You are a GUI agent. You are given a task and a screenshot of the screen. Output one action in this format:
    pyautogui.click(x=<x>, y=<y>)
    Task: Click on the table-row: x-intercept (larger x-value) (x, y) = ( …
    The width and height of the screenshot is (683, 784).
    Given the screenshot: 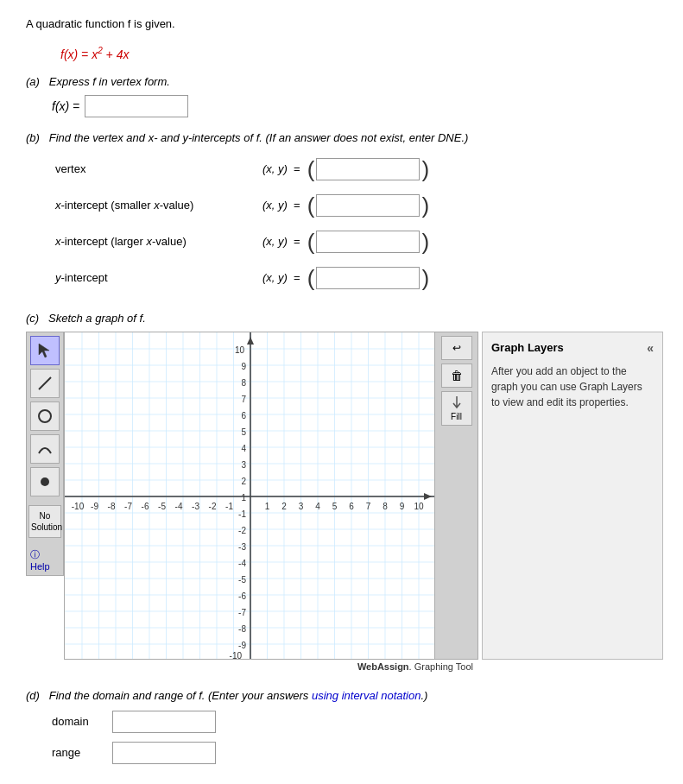 What is the action you would take?
    pyautogui.click(x=242, y=242)
    